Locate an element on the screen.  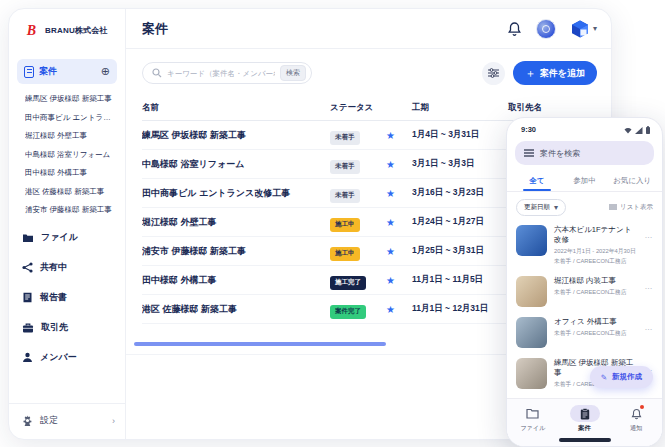
sort-order-button: 更新日順 ▾ is located at coordinates (541, 208).